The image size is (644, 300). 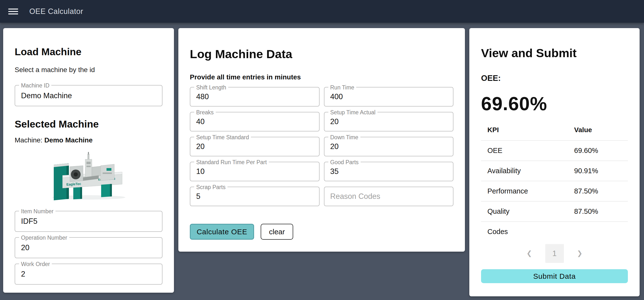 What do you see at coordinates (554, 191) in the screenshot?
I see `table-row: Performance 87.50%` at bounding box center [554, 191].